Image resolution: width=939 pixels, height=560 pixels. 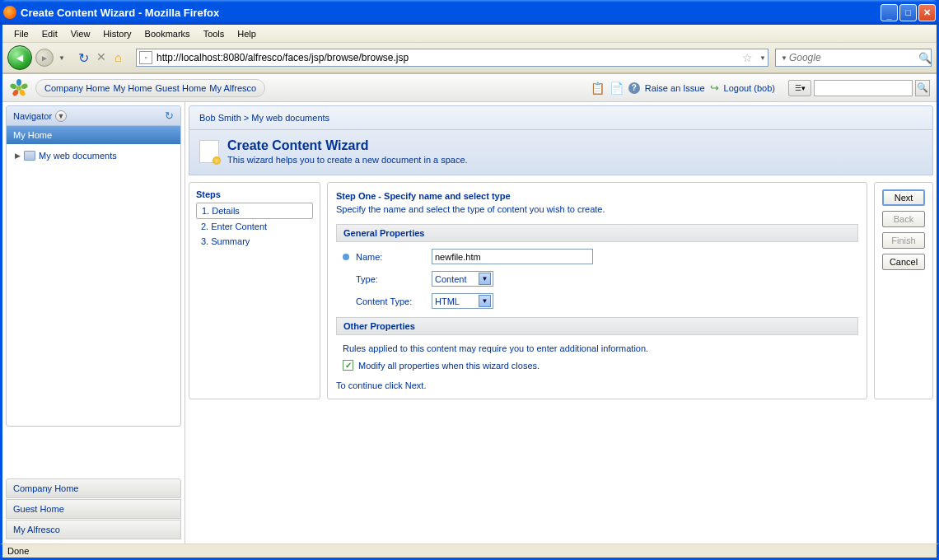 What do you see at coordinates (62, 58) in the screenshot?
I see `history-dropdown: ▼` at bounding box center [62, 58].